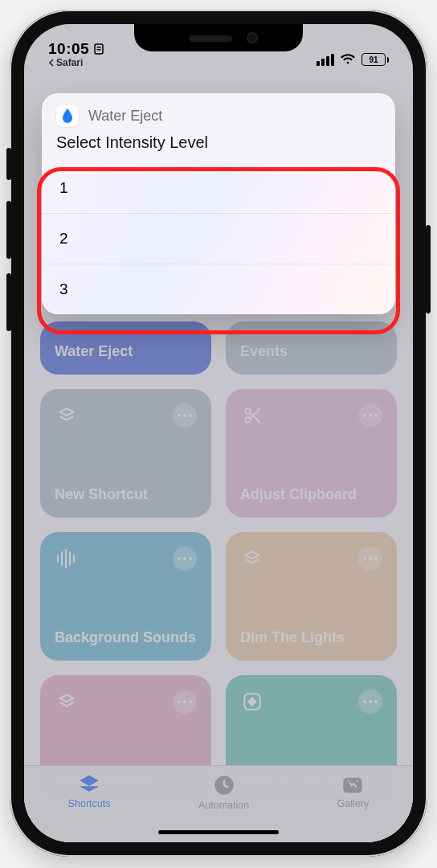 The width and height of the screenshot is (437, 868). What do you see at coordinates (67, 116) in the screenshot?
I see `water-eject-app-icon` at bounding box center [67, 116].